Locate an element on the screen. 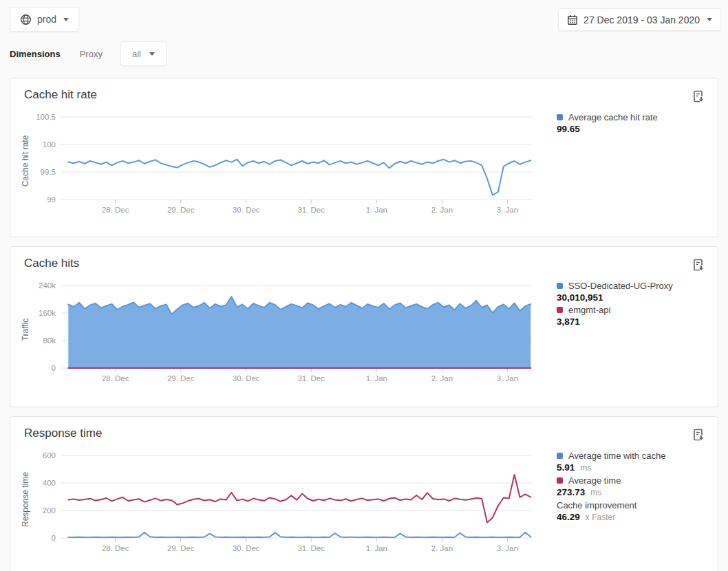 Image resolution: width=728 pixels, height=571 pixels. panel-title: Response time is located at coordinates (63, 433).